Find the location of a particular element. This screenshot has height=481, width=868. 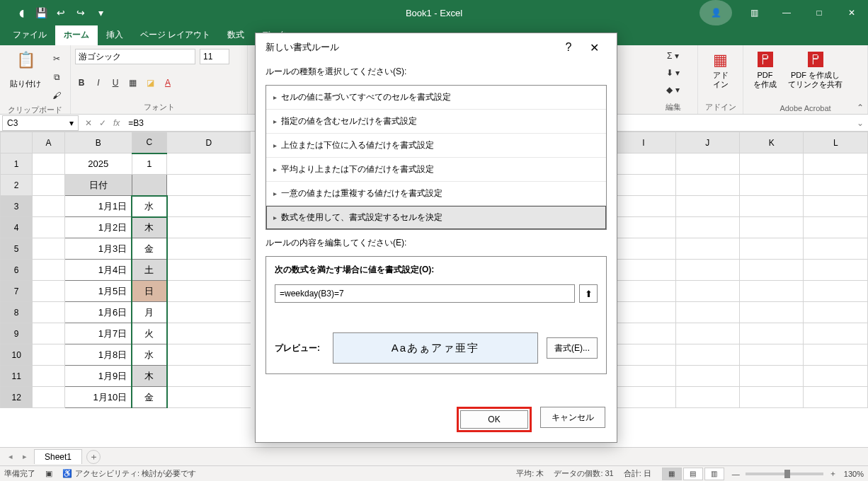

fill-icon: ⬇ ▾ is located at coordinates (673, 73).